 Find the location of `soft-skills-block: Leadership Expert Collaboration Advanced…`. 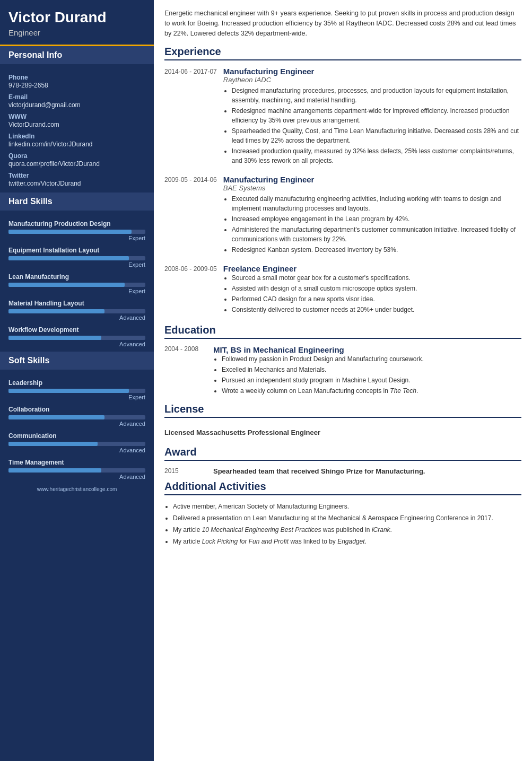

soft-skills-block: Leadership Expert Collaboration Advanced… is located at coordinates (77, 427).